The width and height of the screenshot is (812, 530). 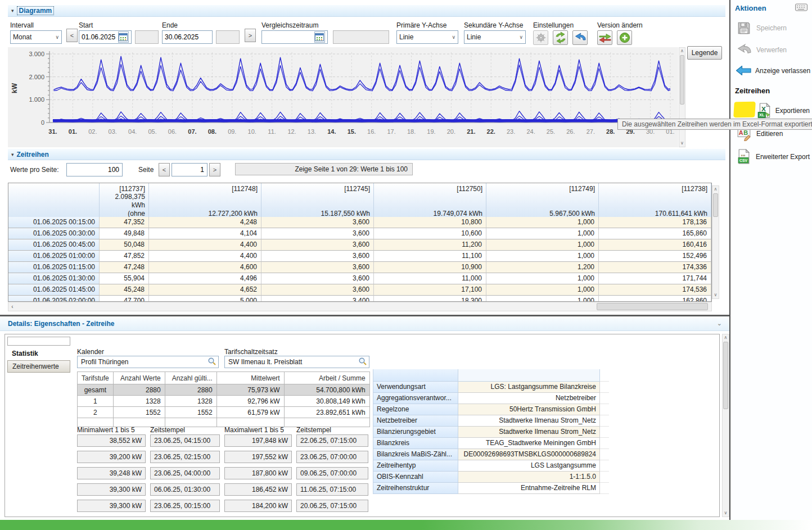 I want to click on statistik-row: 11328132892,796 kW30.808,149 kWh, so click(x=224, y=401).